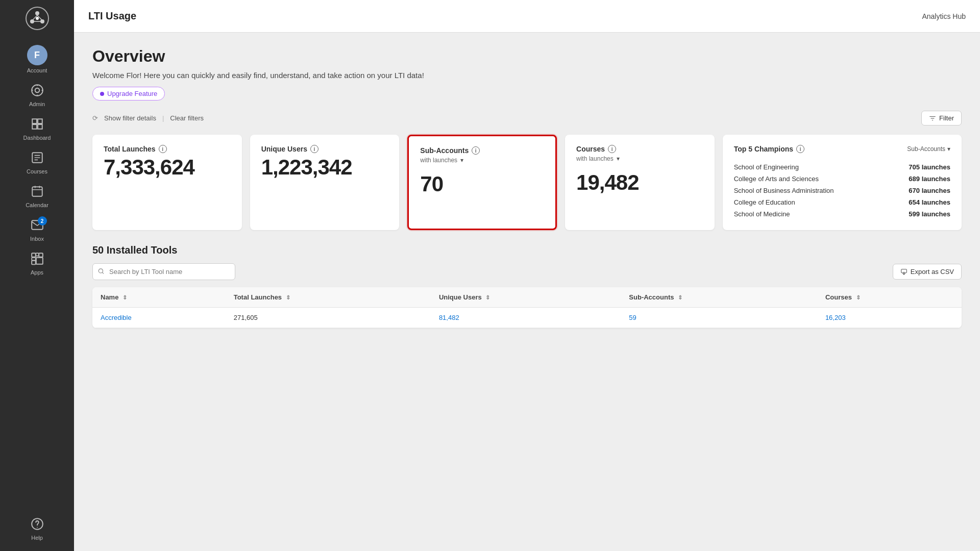 This screenshot has height=551, width=980. I want to click on champion-row: School of Engineering 705 launches, so click(842, 167).